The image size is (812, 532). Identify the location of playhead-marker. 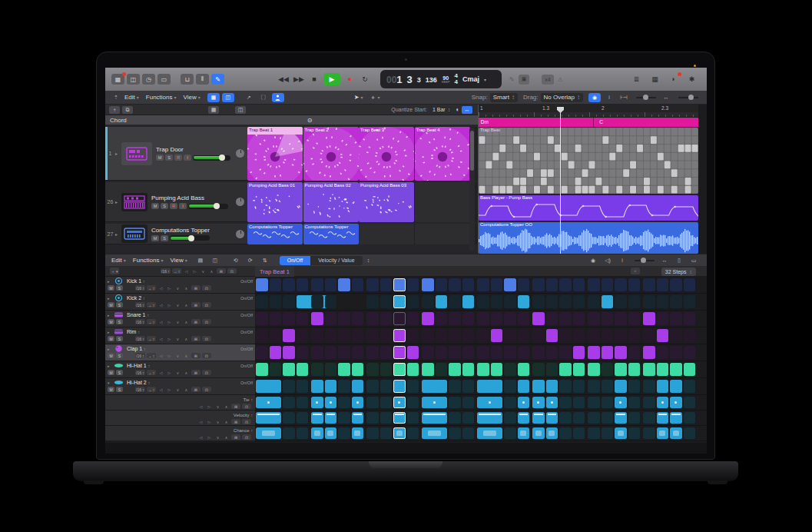
(561, 110).